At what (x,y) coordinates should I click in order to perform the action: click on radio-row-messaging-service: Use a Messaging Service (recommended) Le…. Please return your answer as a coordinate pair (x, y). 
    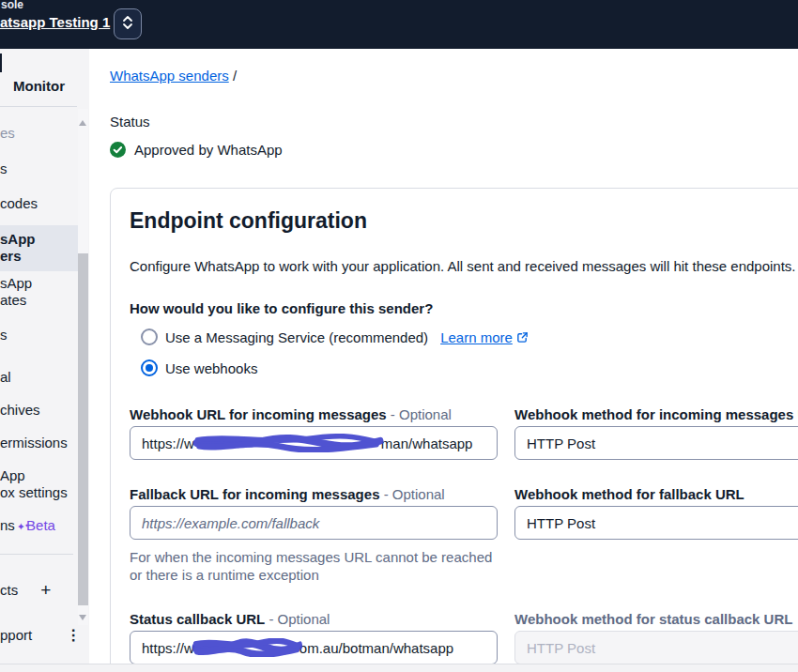
    Looking at the image, I should click on (464, 337).